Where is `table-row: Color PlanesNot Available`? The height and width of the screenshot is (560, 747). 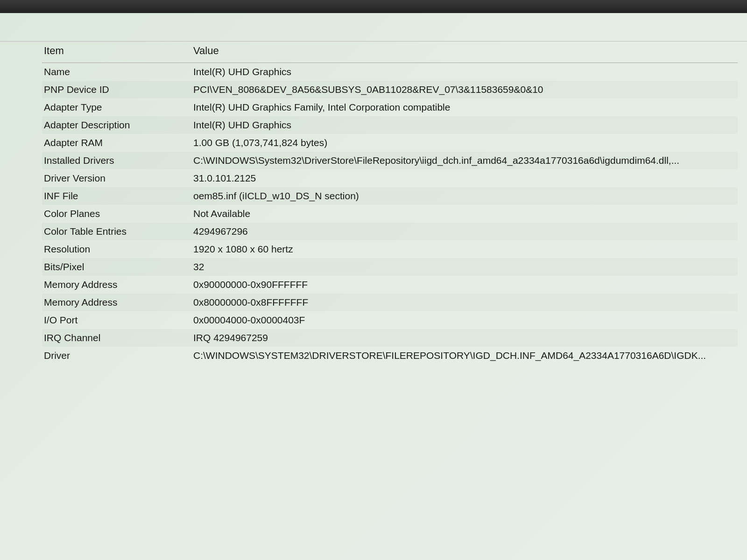
table-row: Color PlanesNot Available is located at coordinates (390, 214).